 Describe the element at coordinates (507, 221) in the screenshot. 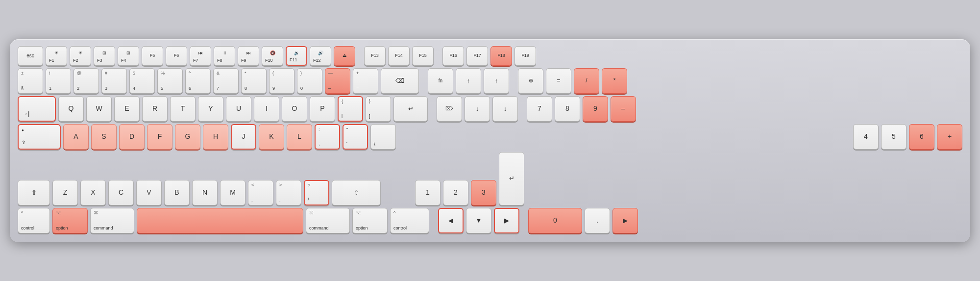

I see `key-arrow-right: ▶` at that location.